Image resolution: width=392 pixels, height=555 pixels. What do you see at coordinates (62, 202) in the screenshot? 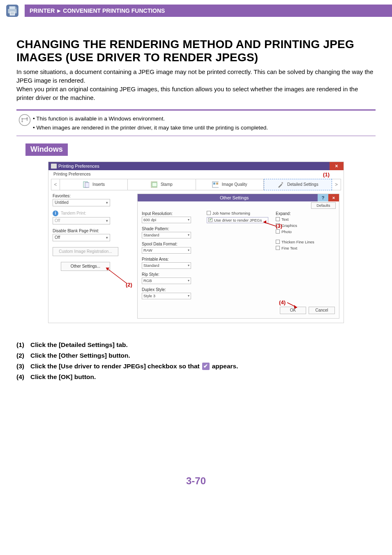
I see `favorites-value: Untitled` at bounding box center [62, 202].